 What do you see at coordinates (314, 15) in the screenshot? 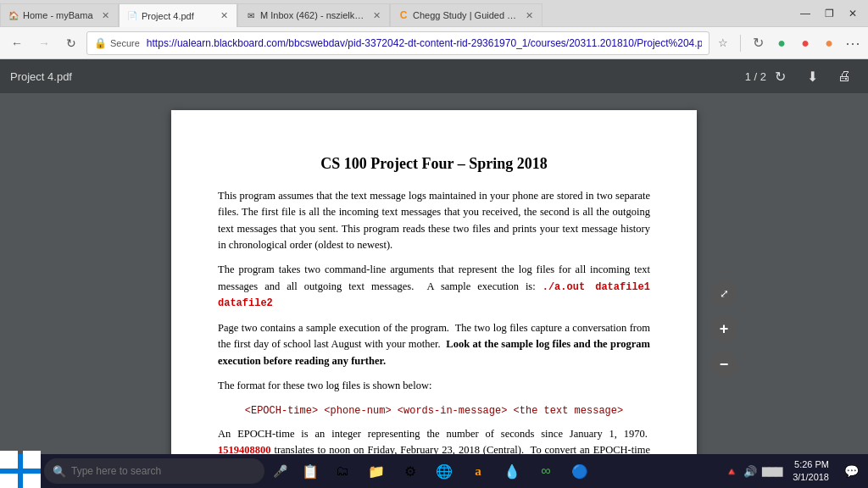
I see `tab-inbox: ✉ M Inbox (462) - nszielke@... ✕` at bounding box center [314, 15].